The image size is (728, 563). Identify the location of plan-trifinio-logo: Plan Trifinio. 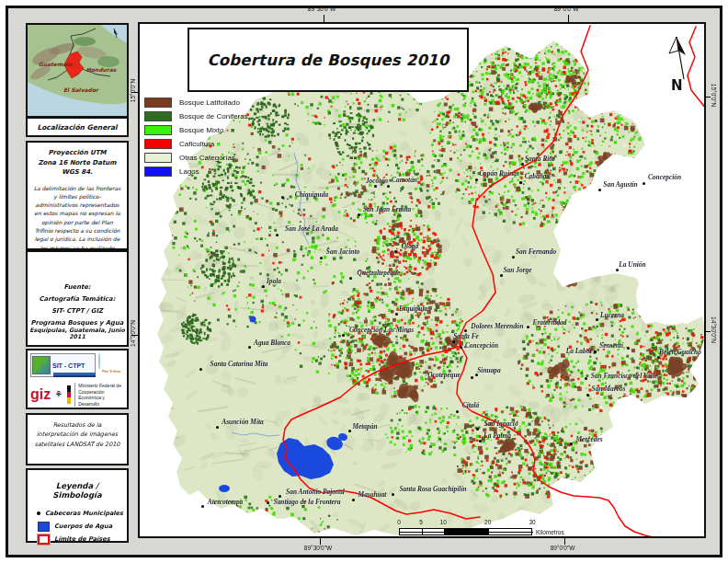
(111, 365).